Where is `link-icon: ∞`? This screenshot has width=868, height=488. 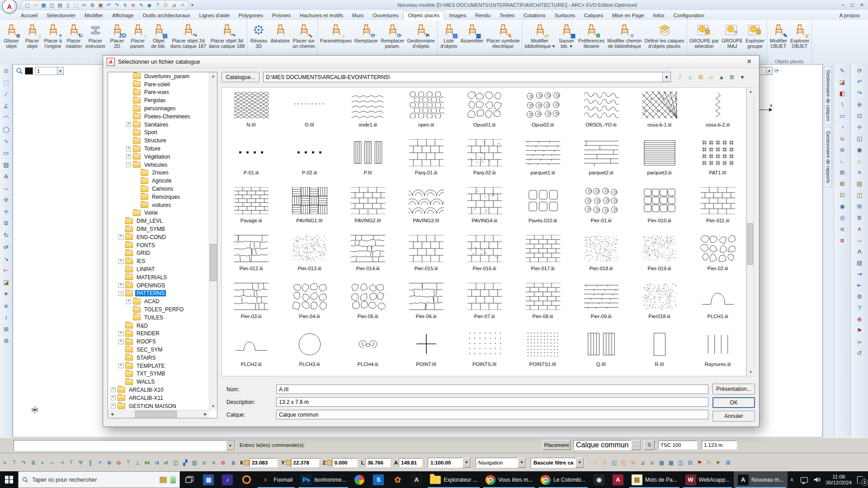 link-icon: ∞ is located at coordinates (859, 342).